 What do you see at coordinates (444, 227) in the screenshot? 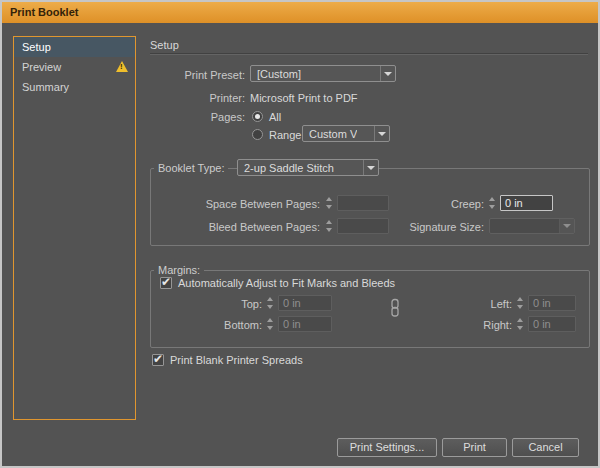
I see `signature-size-label: Signature Size:` at bounding box center [444, 227].